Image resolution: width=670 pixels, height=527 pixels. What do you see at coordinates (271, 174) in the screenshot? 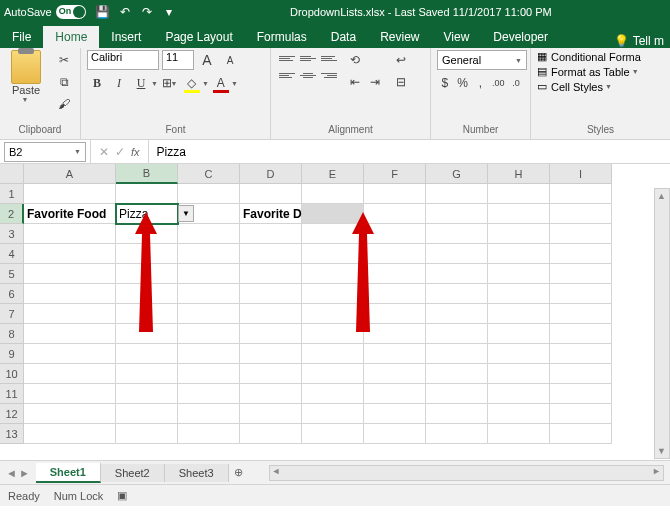
I see `column-header: D` at bounding box center [271, 174].